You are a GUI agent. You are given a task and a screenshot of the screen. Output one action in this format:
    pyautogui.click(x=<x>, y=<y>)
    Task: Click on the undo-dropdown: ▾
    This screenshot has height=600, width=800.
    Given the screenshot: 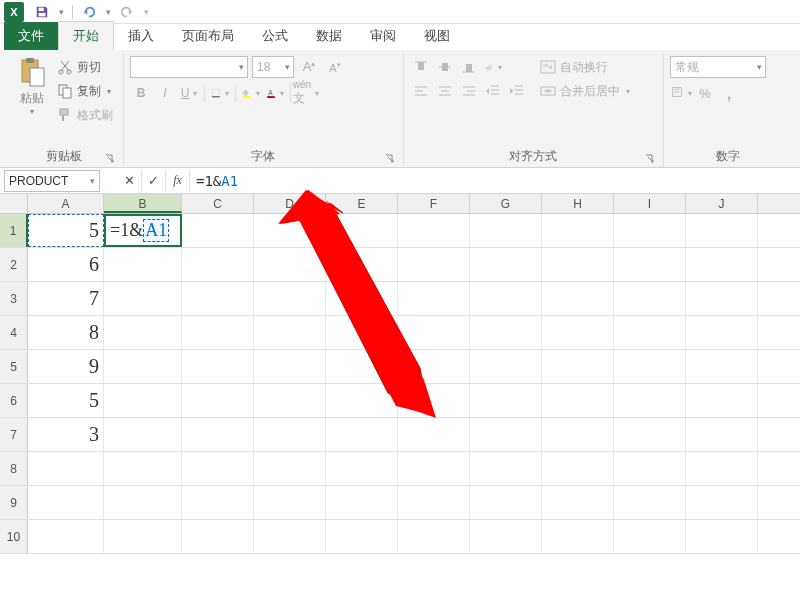 What is the action you would take?
    pyautogui.click(x=108, y=12)
    